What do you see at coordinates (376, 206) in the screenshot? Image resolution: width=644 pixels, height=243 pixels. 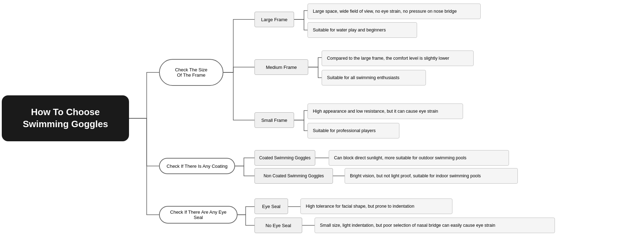 I see `leaf-eye-seal-1: High tolerance for facial shape, but pro…` at bounding box center [376, 206].